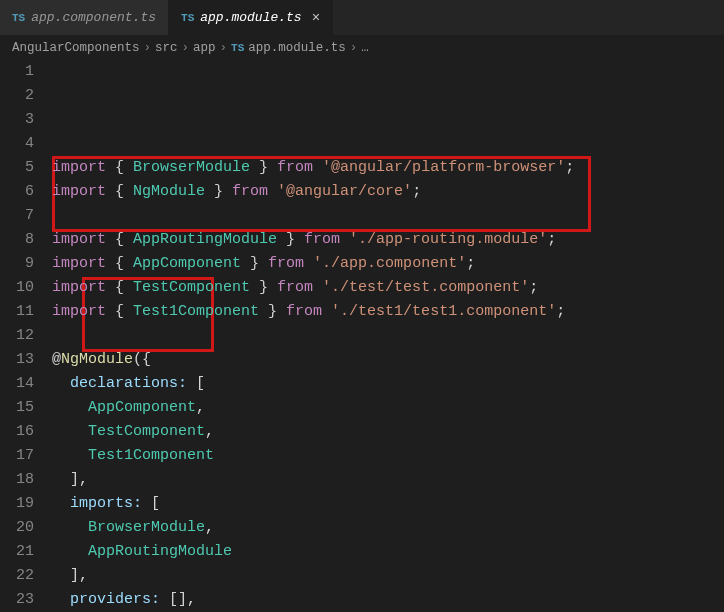 The width and height of the screenshot is (724, 612). Describe the element at coordinates (17, 216) in the screenshot. I see `line-number: 7` at that location.